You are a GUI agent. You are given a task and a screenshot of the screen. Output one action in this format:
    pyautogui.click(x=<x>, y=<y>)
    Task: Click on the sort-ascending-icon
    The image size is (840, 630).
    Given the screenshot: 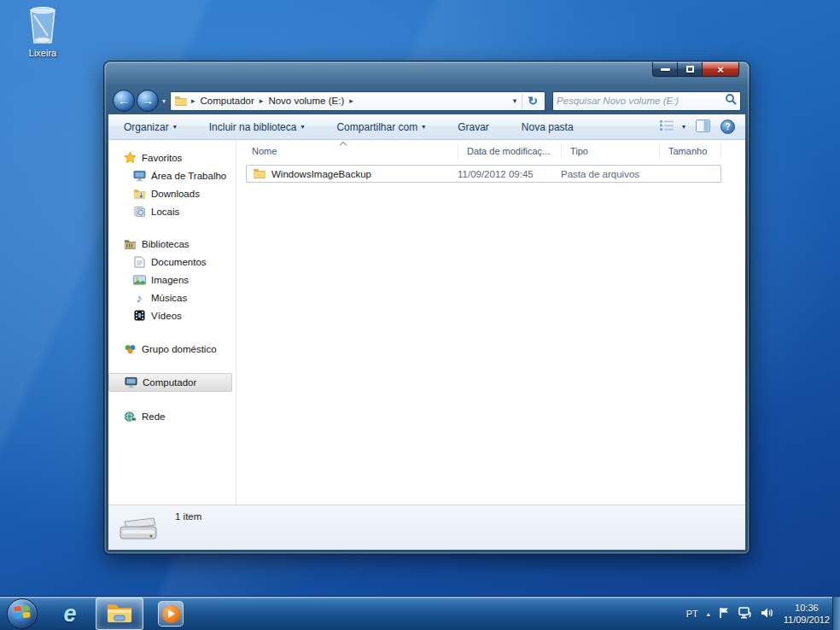 What is the action you would take?
    pyautogui.click(x=343, y=143)
    